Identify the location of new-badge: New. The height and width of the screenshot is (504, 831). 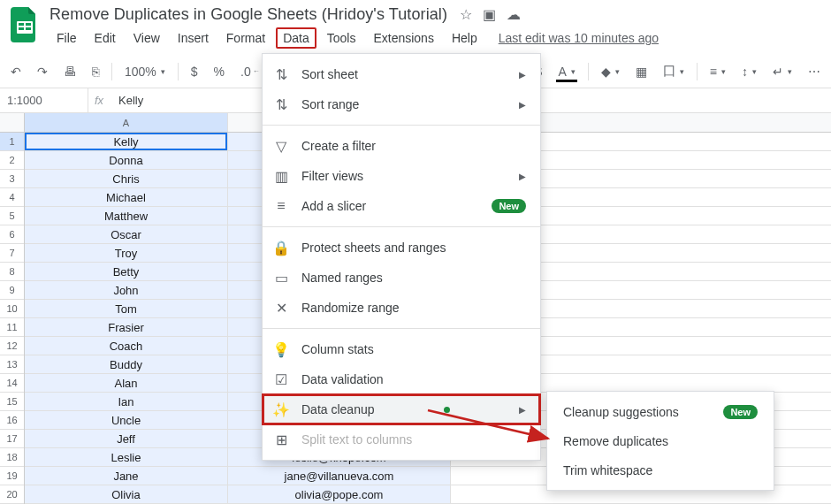
(509, 206).